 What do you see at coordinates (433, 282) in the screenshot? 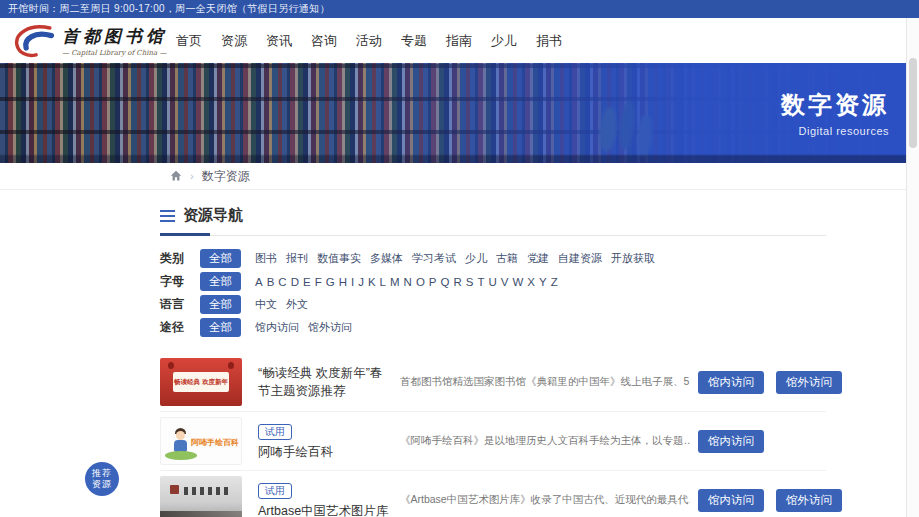
I see `filter-option-letter: P` at bounding box center [433, 282].